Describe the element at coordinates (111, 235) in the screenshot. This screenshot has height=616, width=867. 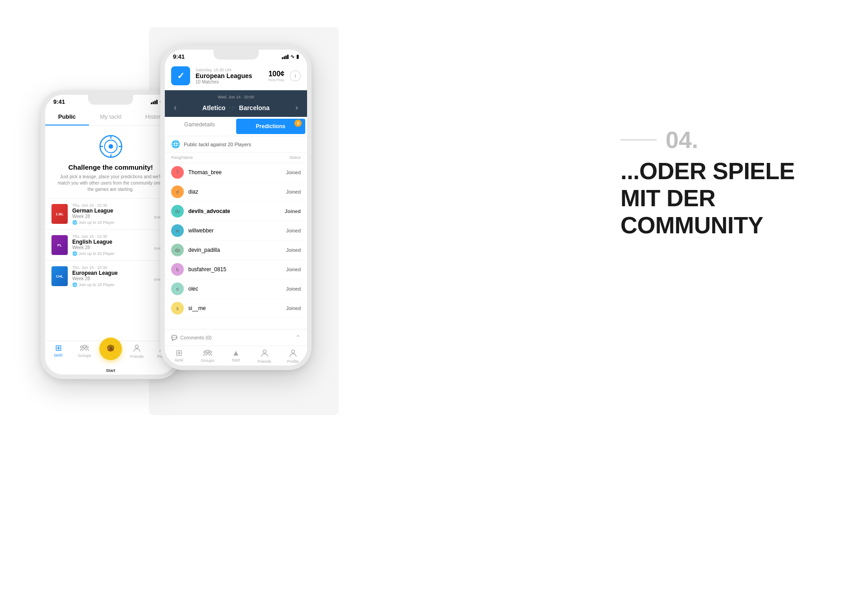
I see `phone-left: 9:41 ∿ ▮ Public My tackl History` at that location.